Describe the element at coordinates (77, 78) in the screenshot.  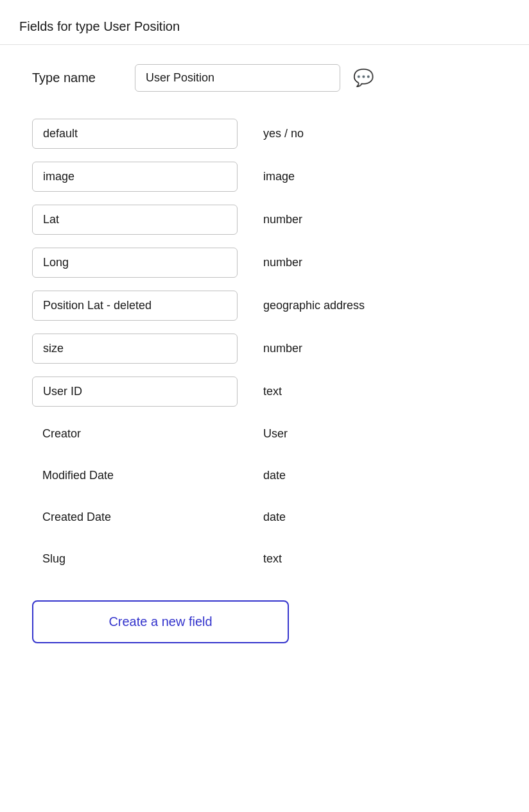
I see `type-name-label: Type name` at that location.